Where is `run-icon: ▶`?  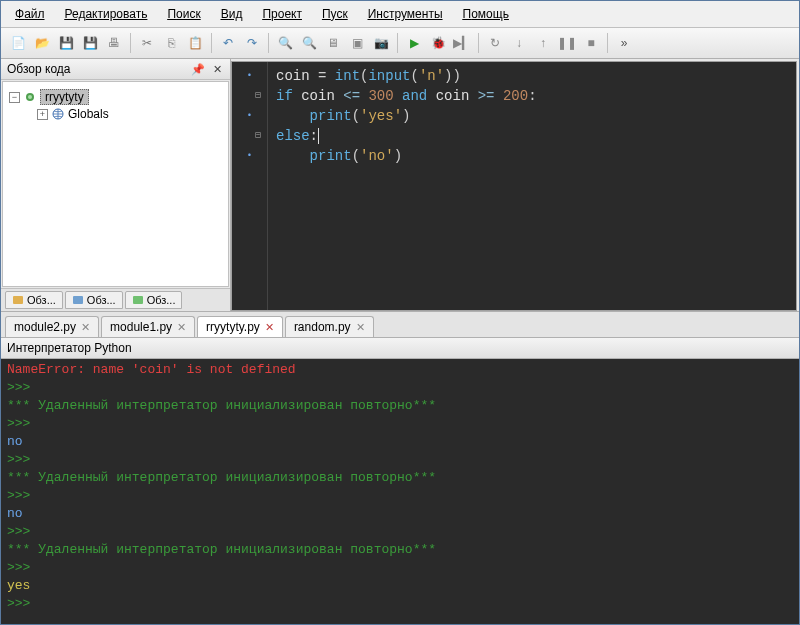 run-icon: ▶ is located at coordinates (414, 43).